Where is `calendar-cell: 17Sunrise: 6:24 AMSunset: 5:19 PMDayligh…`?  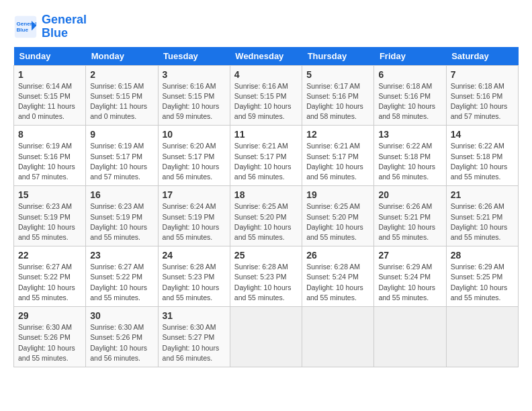
calendar-cell: 17Sunrise: 6:24 AMSunset: 5:19 PMDayligh… is located at coordinates (193, 216).